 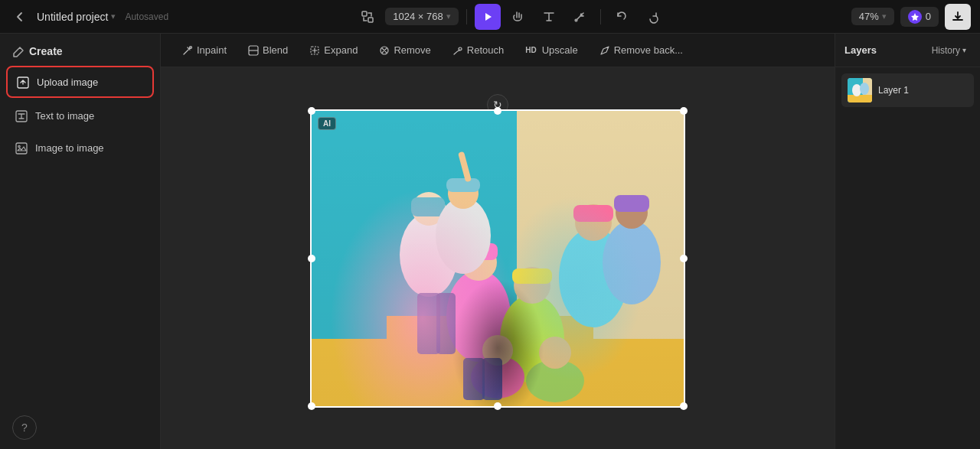 I want to click on sidebar-items: Upload image Text to image, so click(x=80, y=114).